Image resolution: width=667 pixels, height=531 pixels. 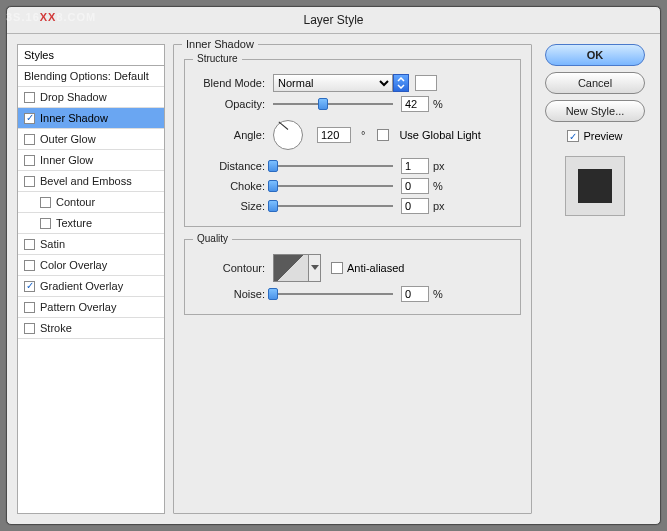 What do you see at coordinates (288, 135) in the screenshot?
I see `angle-dial` at bounding box center [288, 135].